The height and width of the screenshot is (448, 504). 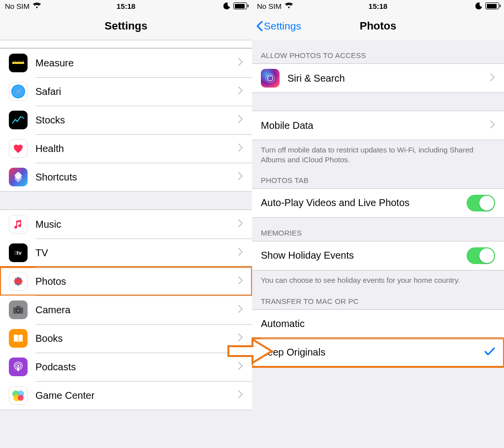 What do you see at coordinates (364, 203) in the screenshot?
I see `row-label: Auto-Play Videos and Live Photos` at bounding box center [364, 203].